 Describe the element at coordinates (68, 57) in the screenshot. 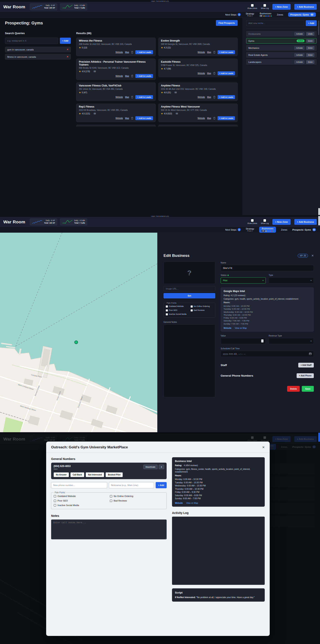

I see `remove-query-icon: ✕` at that location.